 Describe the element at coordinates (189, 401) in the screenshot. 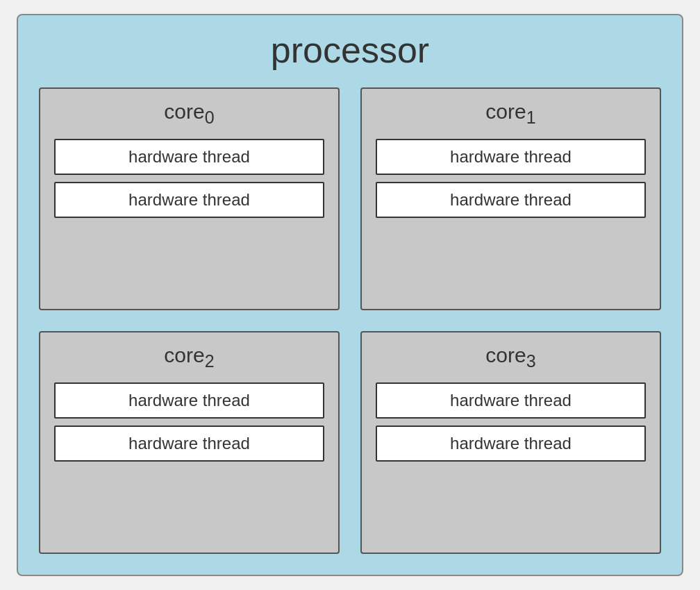

I see `core-2-thread-0: hardware thread` at that location.